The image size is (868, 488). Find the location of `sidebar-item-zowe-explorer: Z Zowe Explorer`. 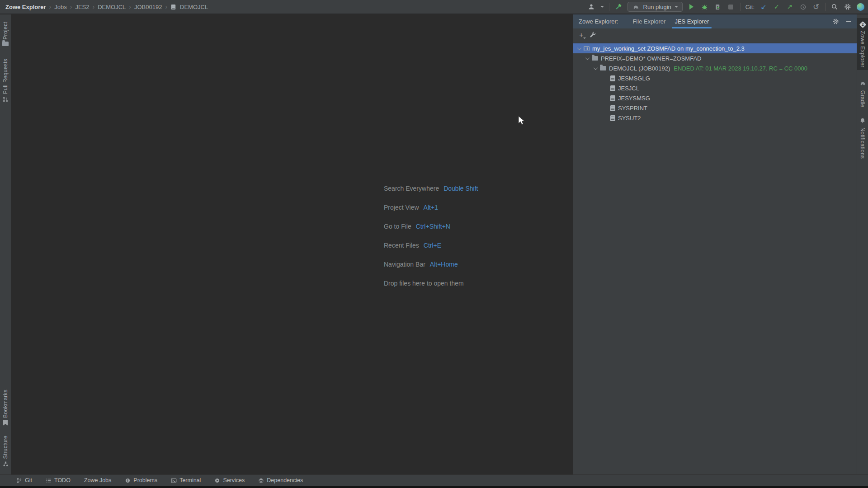

sidebar-item-zowe-explorer: Z Zowe Explorer is located at coordinates (863, 44).